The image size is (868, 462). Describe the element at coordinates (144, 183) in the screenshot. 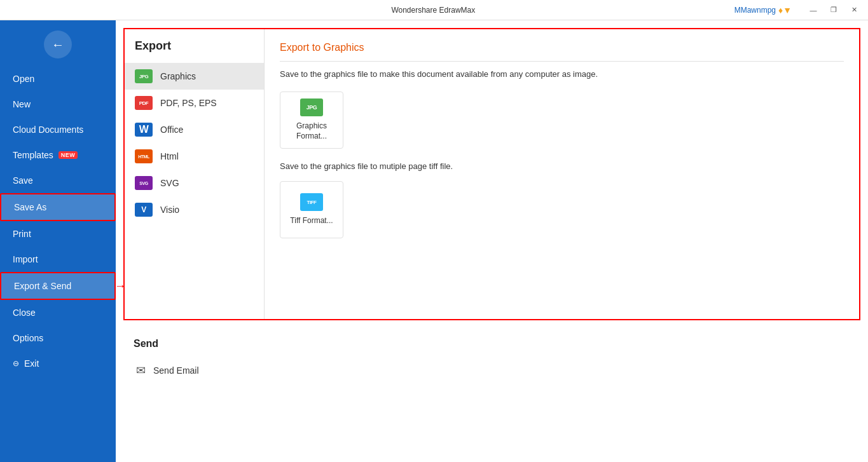

I see `svg-icon: SVG` at that location.